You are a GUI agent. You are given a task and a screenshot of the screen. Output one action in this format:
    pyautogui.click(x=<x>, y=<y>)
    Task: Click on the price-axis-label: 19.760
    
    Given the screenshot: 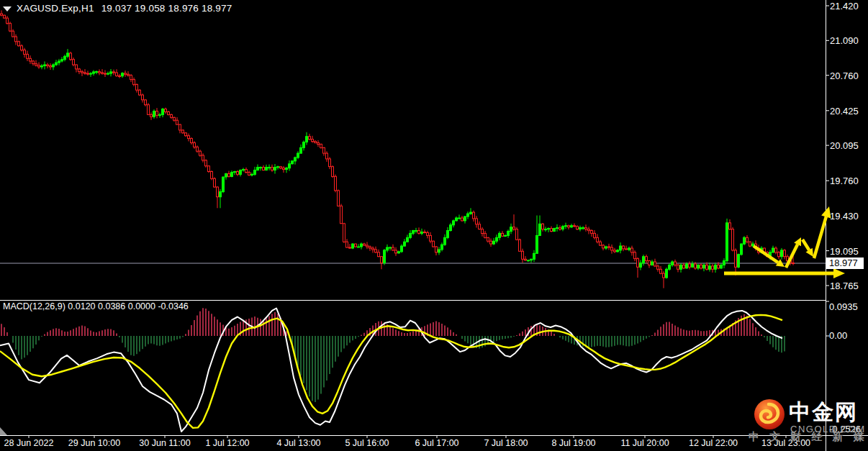 What is the action you would take?
    pyautogui.click(x=844, y=181)
    